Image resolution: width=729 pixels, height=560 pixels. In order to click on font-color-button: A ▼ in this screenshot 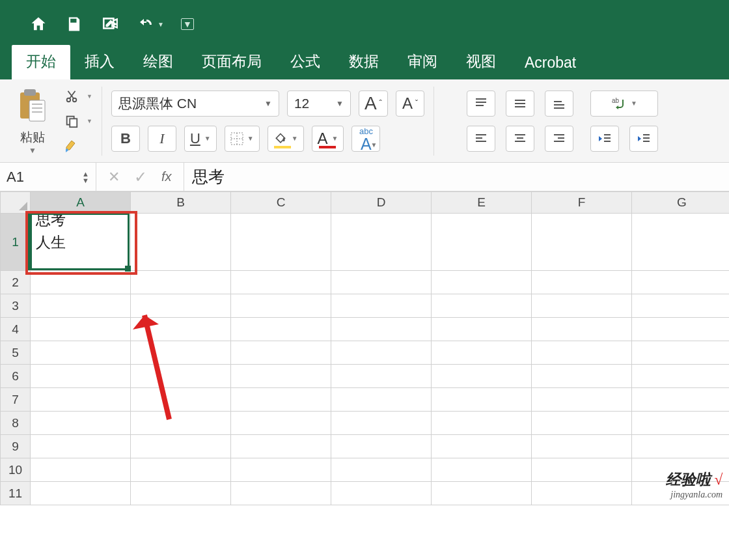, I will do `click(328, 139)`.